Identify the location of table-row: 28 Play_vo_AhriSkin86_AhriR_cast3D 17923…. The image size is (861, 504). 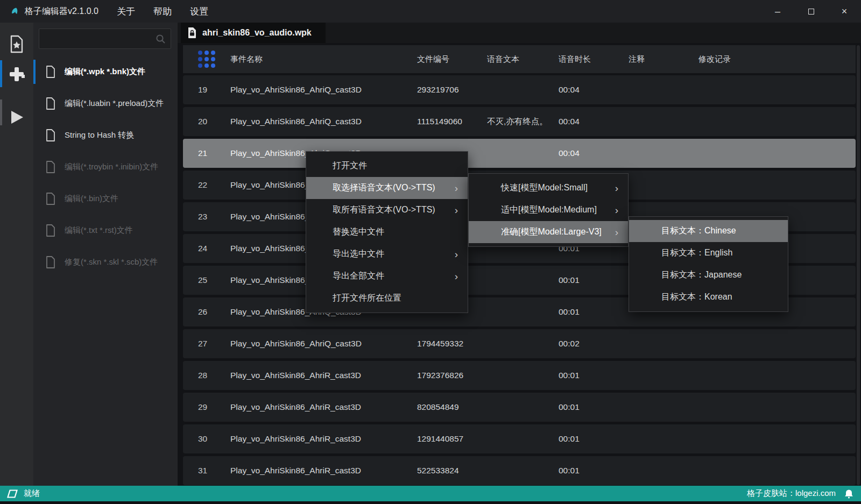
(519, 375).